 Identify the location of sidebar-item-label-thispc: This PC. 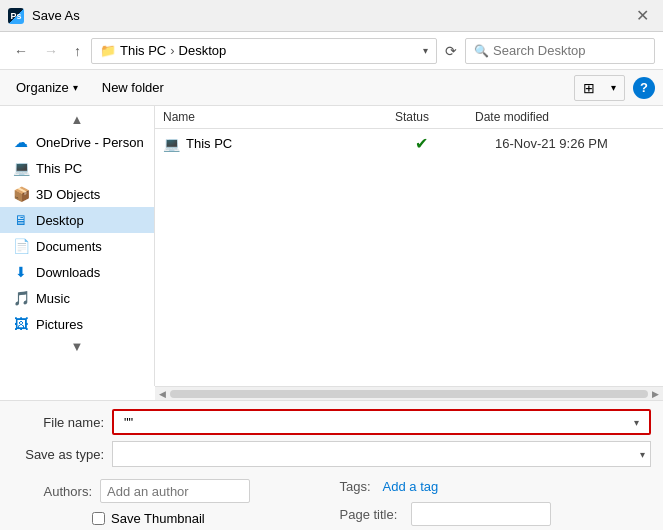
(59, 168).